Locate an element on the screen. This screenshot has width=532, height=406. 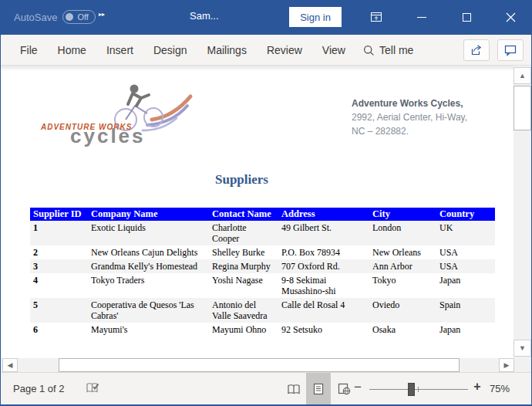
table-cell: 9-8 Sekimai Musashino-shi is located at coordinates (324, 286).